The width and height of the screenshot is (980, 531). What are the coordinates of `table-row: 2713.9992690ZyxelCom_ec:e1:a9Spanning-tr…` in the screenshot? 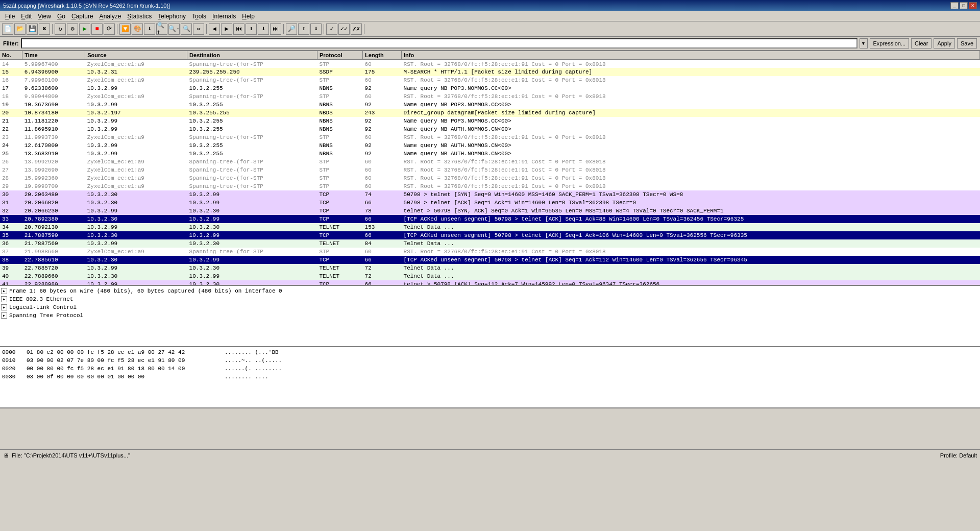 It's located at (490, 170).